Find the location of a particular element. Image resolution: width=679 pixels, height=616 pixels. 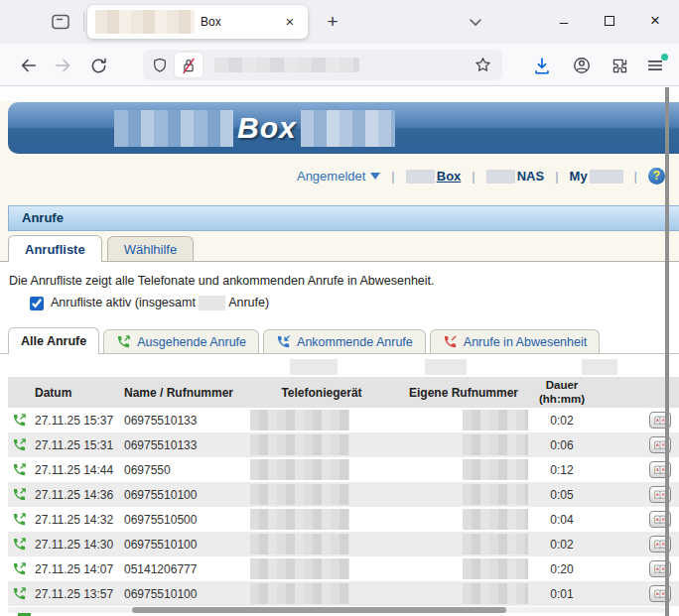

call-row: 27.11.25 13:57 06975510100 0:01 A B is located at coordinates (343, 593).